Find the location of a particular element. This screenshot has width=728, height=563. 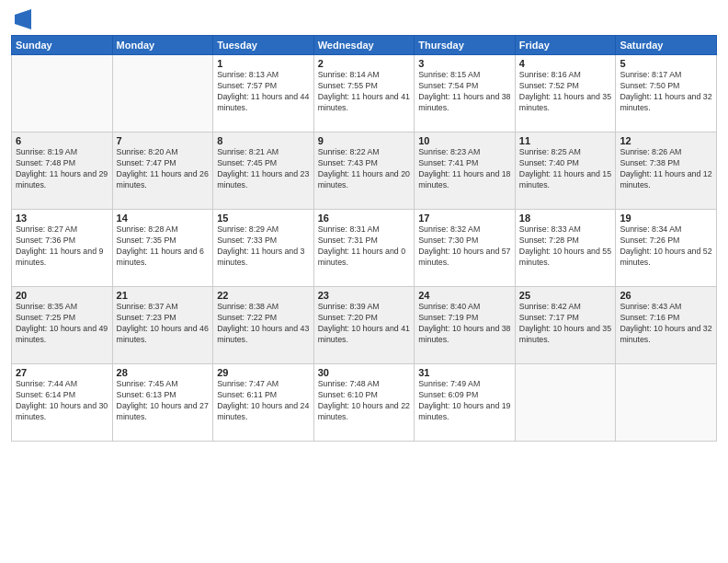

calendar-cell: 11Sunrise: 8:25 AMSunset: 7:40 PMDayligh… is located at coordinates (565, 171).